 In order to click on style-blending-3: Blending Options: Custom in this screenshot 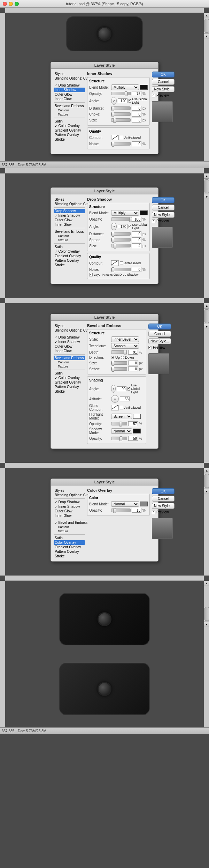, I will do `click(69, 330)`.